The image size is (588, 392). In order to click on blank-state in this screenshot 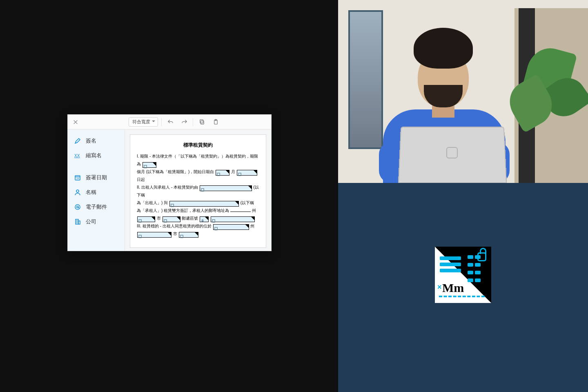, I will do `click(241, 210)`.